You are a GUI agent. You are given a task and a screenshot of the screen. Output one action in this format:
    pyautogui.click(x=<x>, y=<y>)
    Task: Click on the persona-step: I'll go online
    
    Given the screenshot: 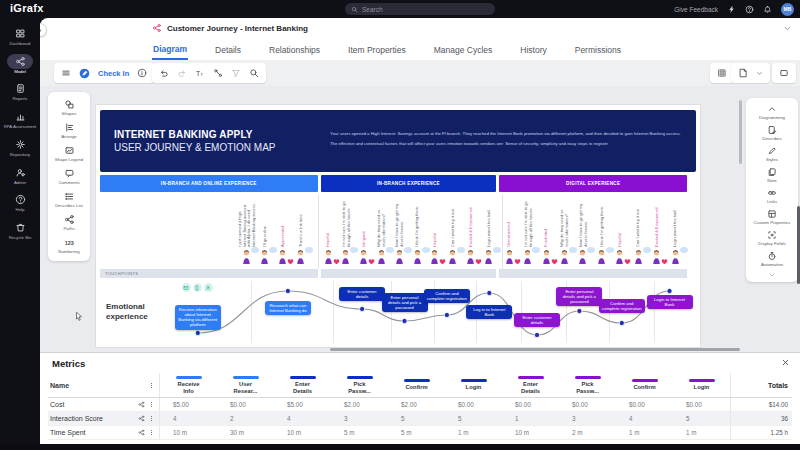 What is the action you would take?
    pyautogui.click(x=265, y=233)
    